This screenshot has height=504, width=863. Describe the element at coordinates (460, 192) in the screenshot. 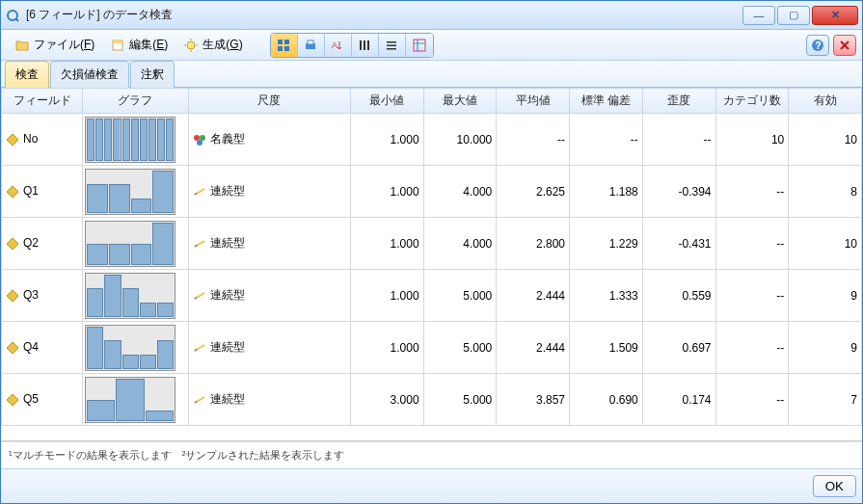

I see `cell-max: 4.000` at that location.